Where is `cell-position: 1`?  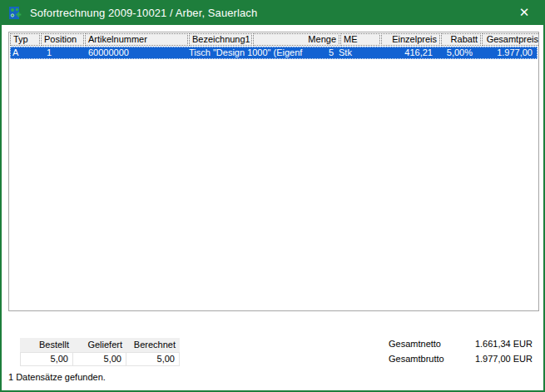
cell-position: 1 is located at coordinates (62, 53).